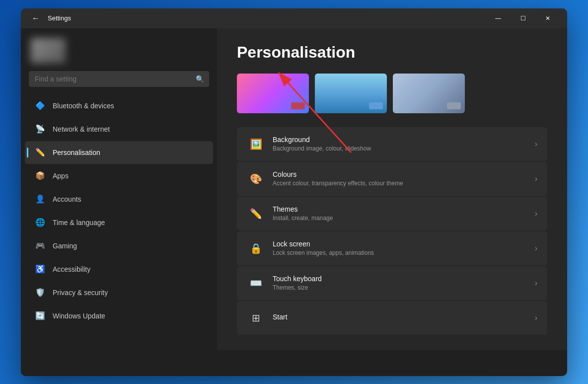  What do you see at coordinates (72, 269) in the screenshot?
I see `sidebar-label-accessibility: Accessibility` at bounding box center [72, 269].